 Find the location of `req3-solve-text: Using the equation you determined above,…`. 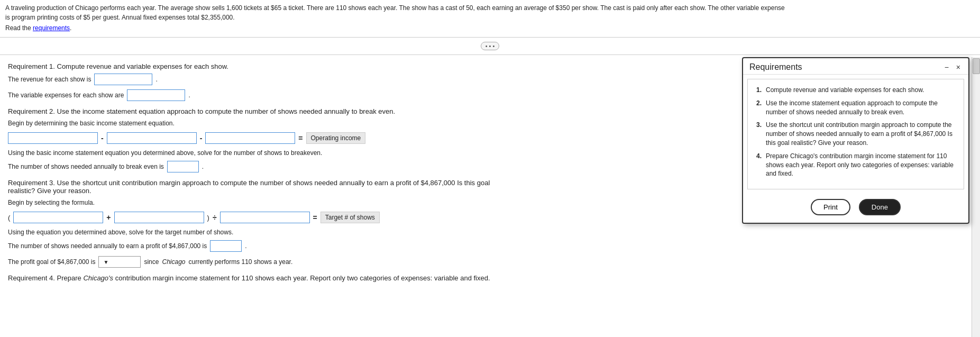

req3-solve-text: Using the equation you determined above,… is located at coordinates (251, 232).